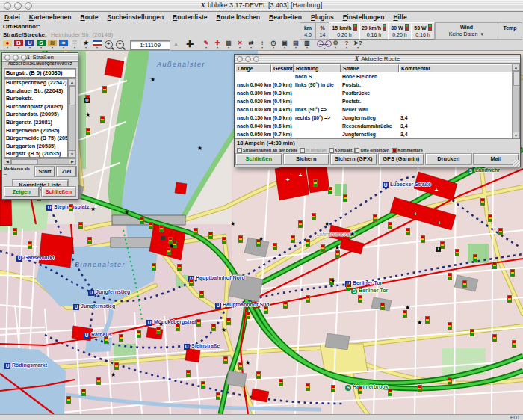 Image resolution: width=523 pixels, height=420 pixels. What do you see at coordinates (324, 45) in the screenshot?
I see `bike-icon: ▾` at bounding box center [324, 45].